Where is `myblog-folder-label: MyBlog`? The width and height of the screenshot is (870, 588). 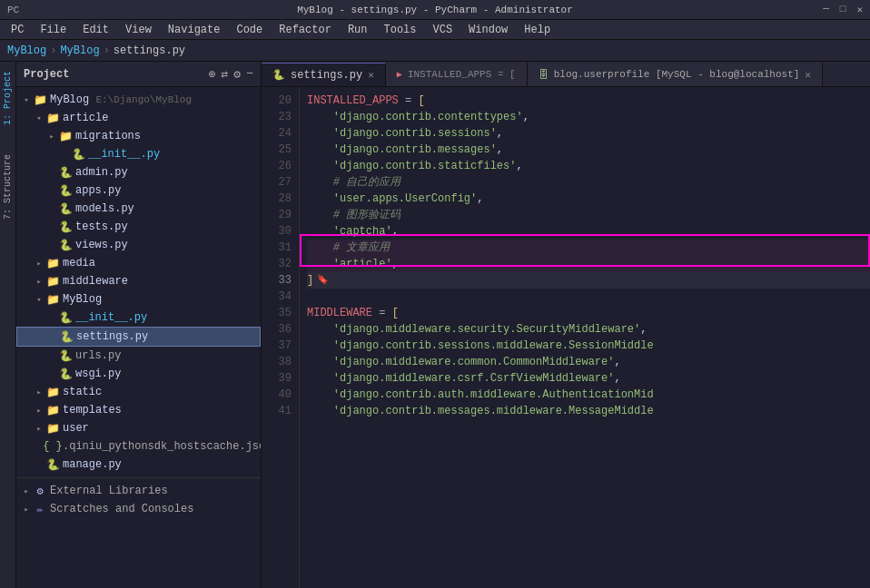
myblog-folder-label: MyBlog is located at coordinates (82, 299).